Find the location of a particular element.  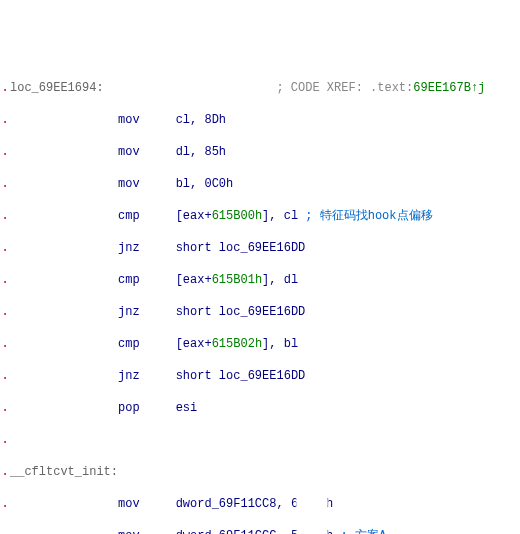

gutter-mark: . is located at coordinates (5, 88).